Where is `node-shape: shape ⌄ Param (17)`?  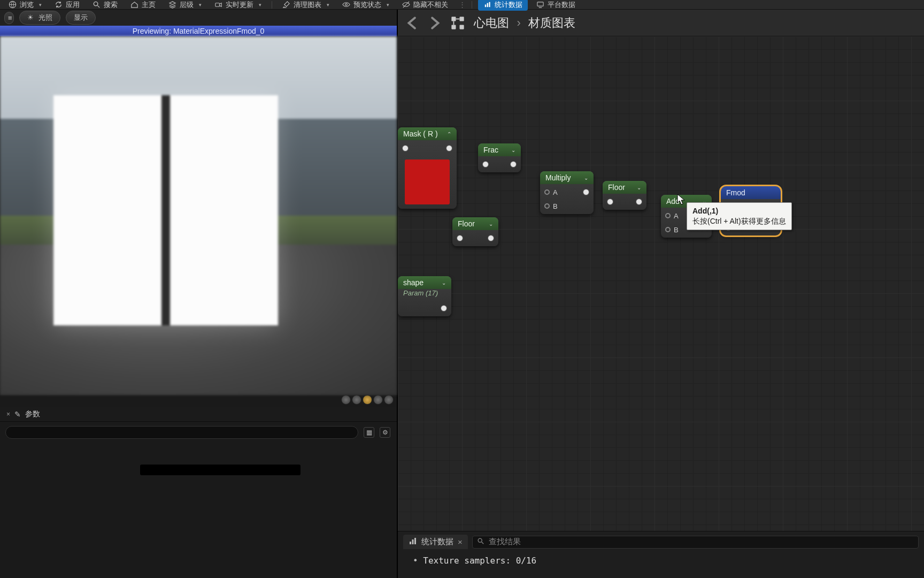
node-shape: shape ⌄ Param (17) is located at coordinates (425, 296).